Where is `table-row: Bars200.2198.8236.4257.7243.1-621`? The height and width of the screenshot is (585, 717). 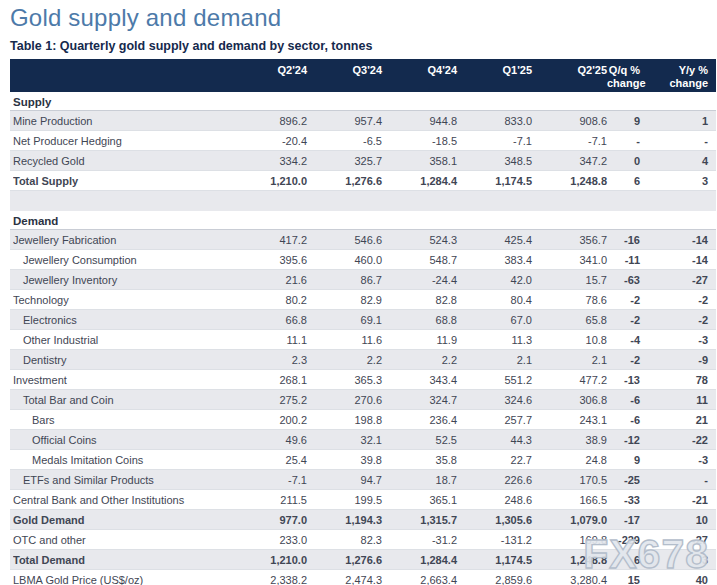
table-row: Bars200.2198.8236.4257.7243.1-621 is located at coordinates (363, 420).